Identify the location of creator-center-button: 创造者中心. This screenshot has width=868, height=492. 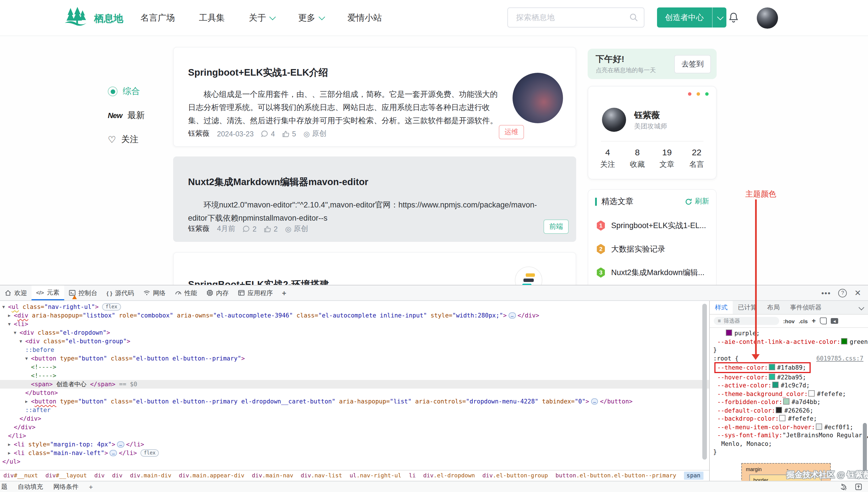
(684, 18).